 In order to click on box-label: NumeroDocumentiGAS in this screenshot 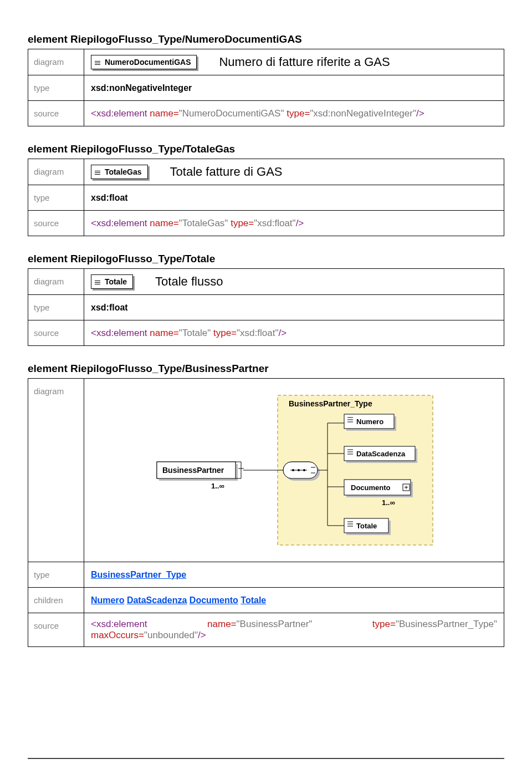, I will do `click(148, 62)`.